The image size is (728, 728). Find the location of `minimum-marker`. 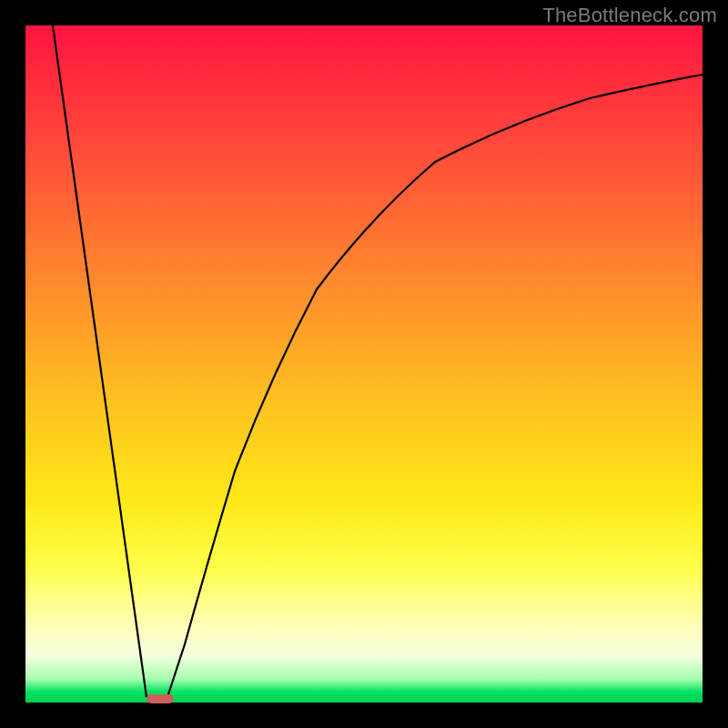

minimum-marker is located at coordinates (160, 699).